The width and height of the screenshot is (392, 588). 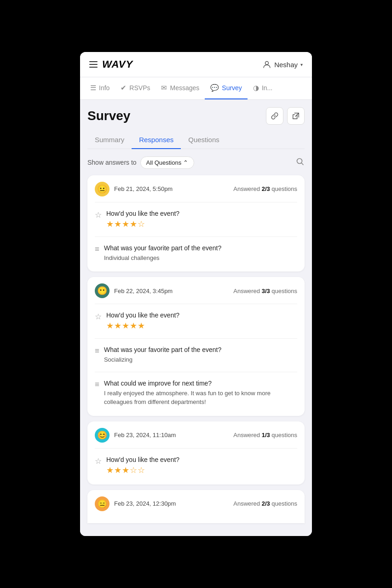 What do you see at coordinates (202, 470) in the screenshot?
I see `star-rating: ★★★☆☆` at bounding box center [202, 470].